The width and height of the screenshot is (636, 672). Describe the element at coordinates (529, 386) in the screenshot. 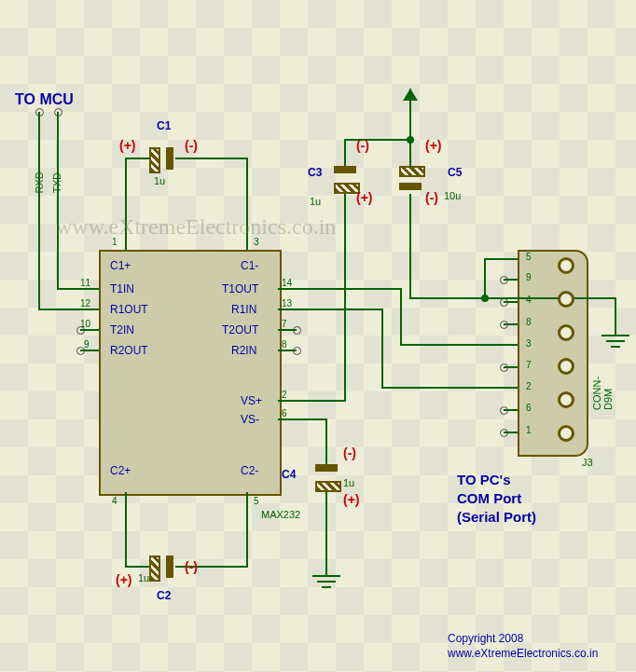

I see `j3-pin: 2` at that location.